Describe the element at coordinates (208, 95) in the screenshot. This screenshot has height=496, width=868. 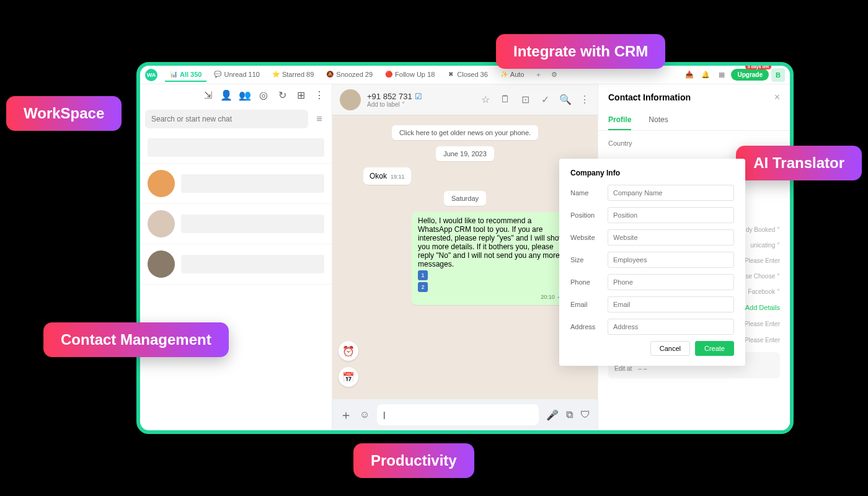
I see `export-icon: ⇲` at that location.